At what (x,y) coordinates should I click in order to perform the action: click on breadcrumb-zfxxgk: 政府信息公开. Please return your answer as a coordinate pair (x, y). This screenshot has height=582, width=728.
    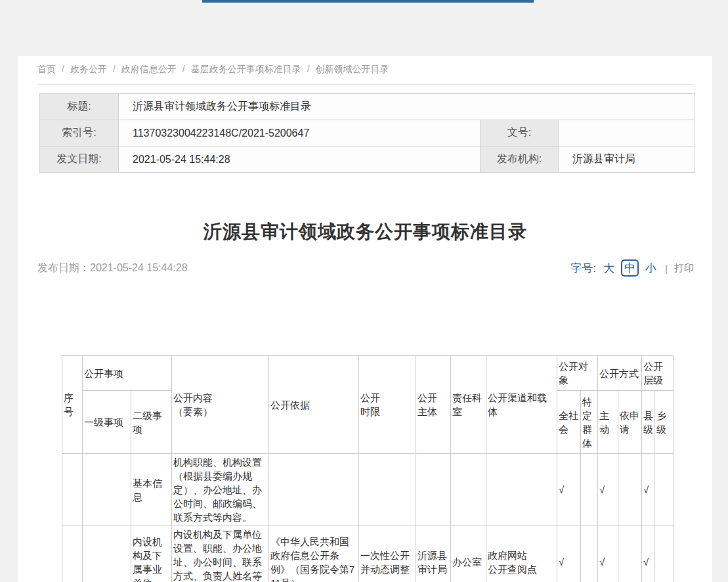
    Looking at the image, I should click on (149, 69).